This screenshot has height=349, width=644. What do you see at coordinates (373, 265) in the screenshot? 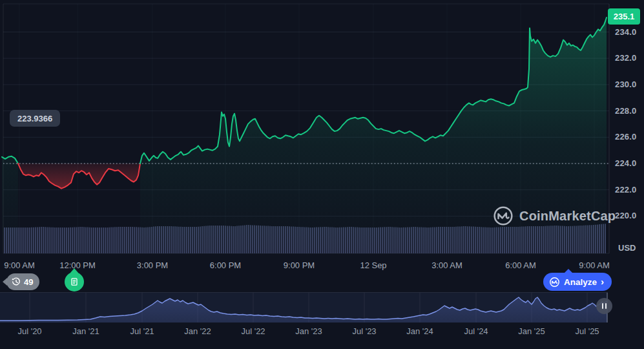
I see `time-axis-label: 12 Sep` at bounding box center [373, 265].